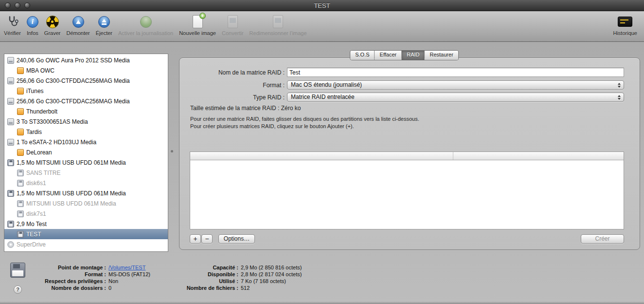  What do you see at coordinates (53, 33) in the screenshot?
I see `toolbar-label: Graver` at bounding box center [53, 33].